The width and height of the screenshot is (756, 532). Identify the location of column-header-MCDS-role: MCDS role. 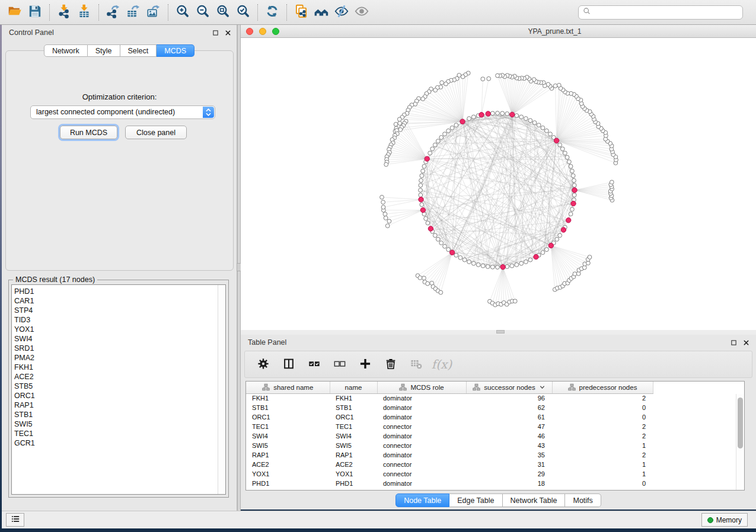
(422, 387).